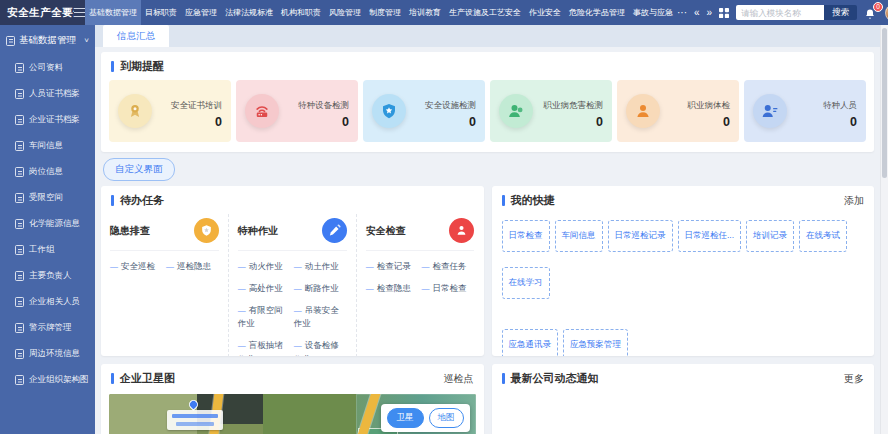 The height and width of the screenshot is (434, 888). What do you see at coordinates (516, 111) in the screenshot?
I see `person-check-icon` at bounding box center [516, 111].